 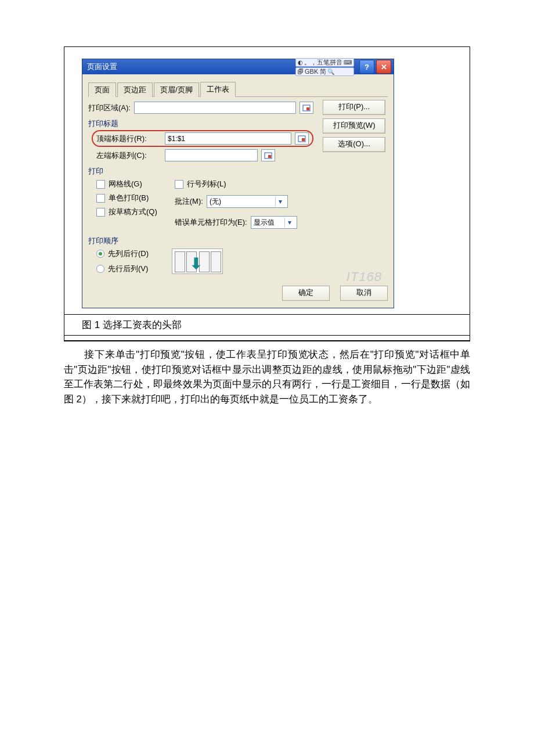 I want to click on comments-row: 批注(M): (无) ▾, so click(x=236, y=201).